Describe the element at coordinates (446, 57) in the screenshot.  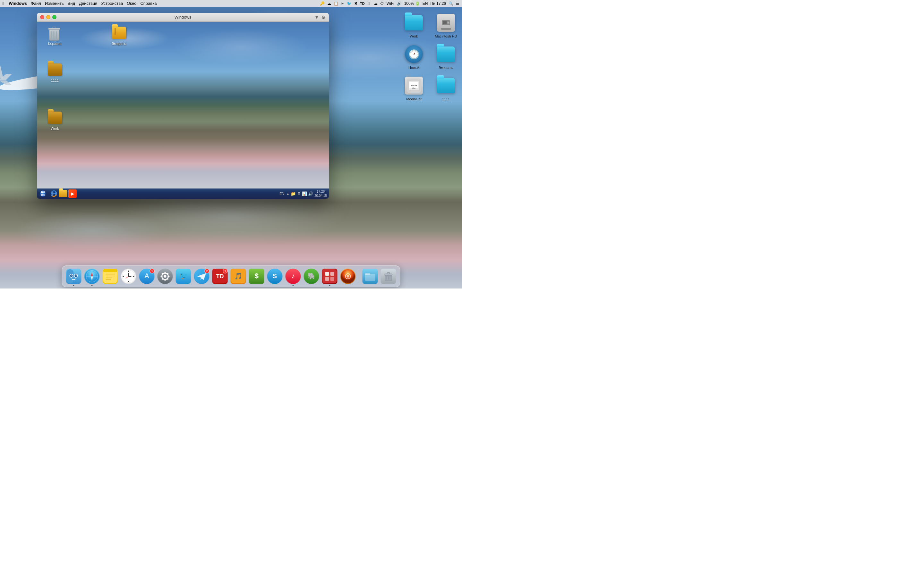
I see `desktop-icon-emirates: Эмираты` at that location.